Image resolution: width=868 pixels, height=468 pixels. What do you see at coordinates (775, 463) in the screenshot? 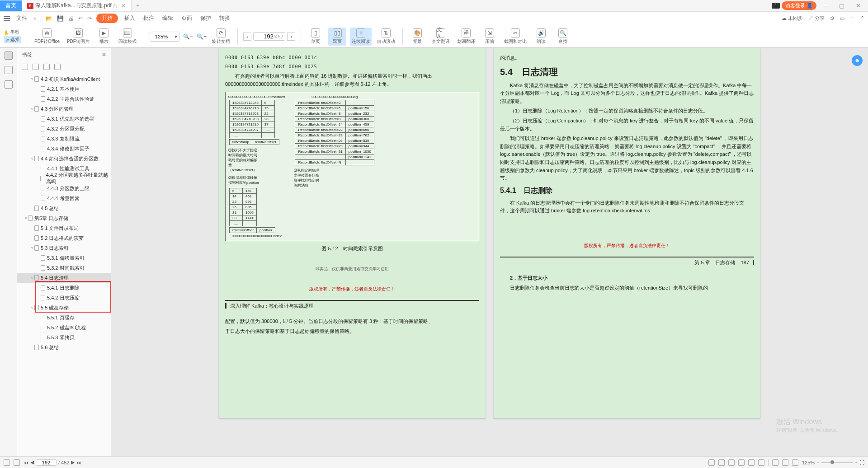
I see `sb-fit1-icon` at bounding box center [775, 463].